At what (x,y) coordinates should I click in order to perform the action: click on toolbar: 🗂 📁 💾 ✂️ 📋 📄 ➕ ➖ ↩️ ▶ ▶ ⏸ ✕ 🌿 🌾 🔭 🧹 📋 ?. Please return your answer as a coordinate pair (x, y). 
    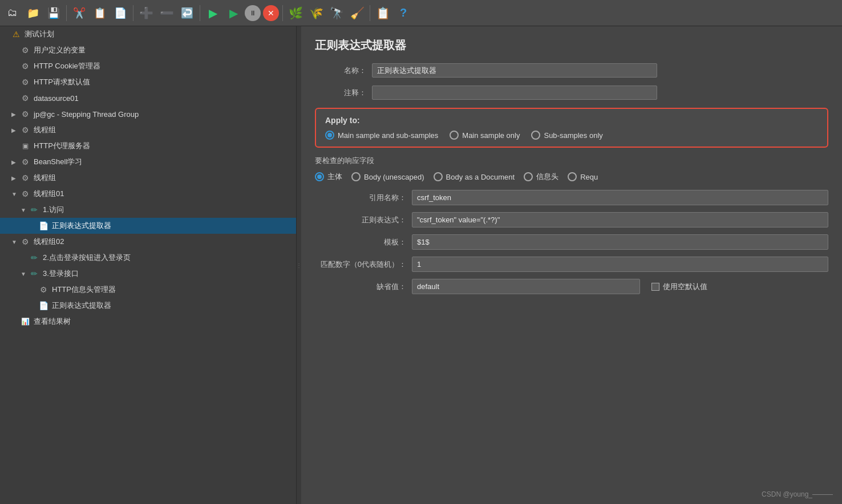
    Looking at the image, I should click on (421, 13).